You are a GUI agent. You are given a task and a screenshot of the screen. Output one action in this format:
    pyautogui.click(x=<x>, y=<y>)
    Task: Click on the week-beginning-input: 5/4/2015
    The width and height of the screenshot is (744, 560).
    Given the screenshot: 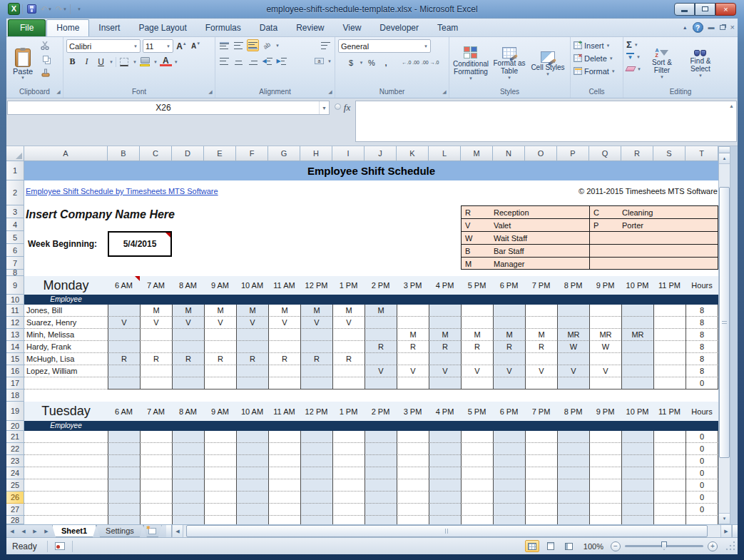 What is the action you would take?
    pyautogui.click(x=140, y=244)
    